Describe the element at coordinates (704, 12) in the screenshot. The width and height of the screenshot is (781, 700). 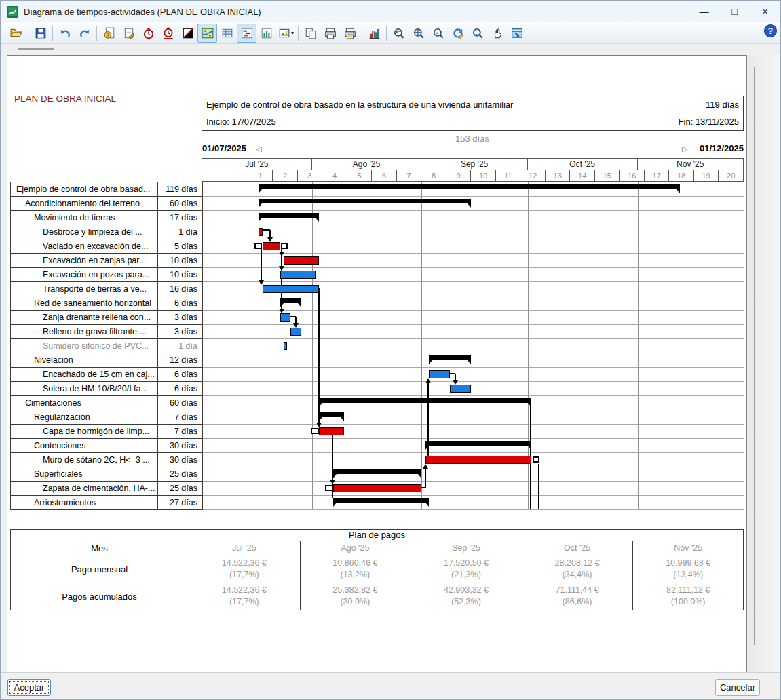
I see `minimize-button: —` at that location.